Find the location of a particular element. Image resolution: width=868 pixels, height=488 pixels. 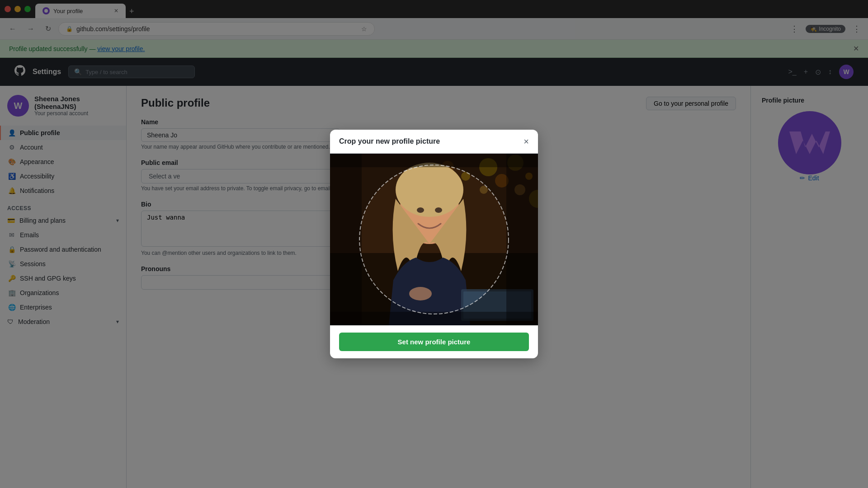

modal-title: Crop your new profile picture is located at coordinates (390, 141).